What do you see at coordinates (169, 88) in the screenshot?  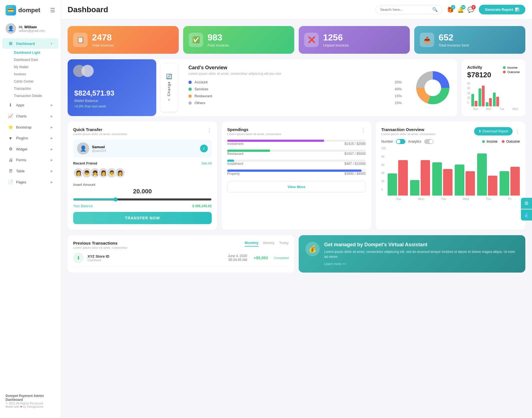 I see `change-button: 🔄 Change ▼` at bounding box center [169, 88].